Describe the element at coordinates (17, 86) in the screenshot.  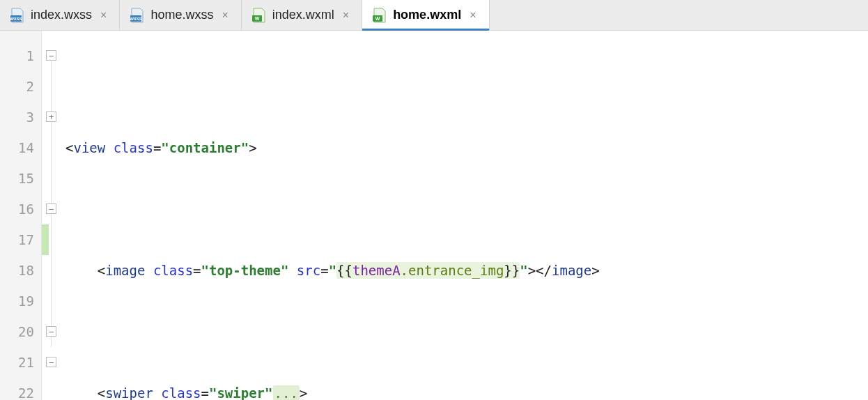
I see `line-number: 2` at that location.